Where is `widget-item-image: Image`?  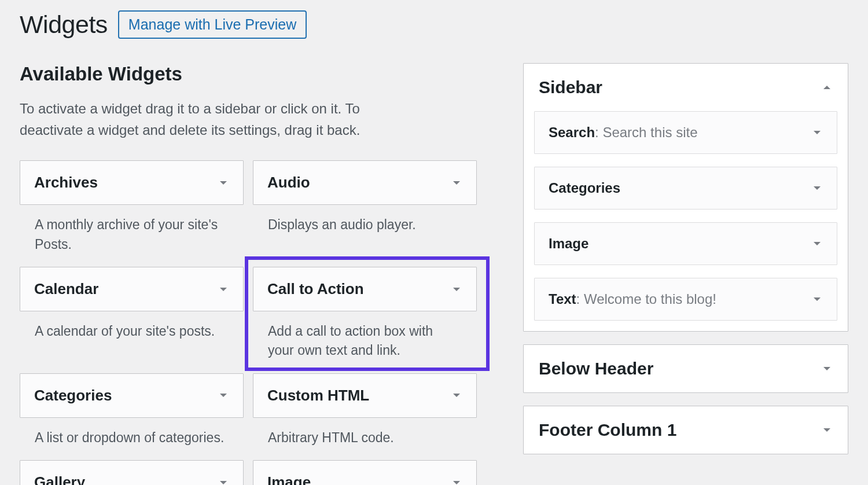 widget-item-image: Image is located at coordinates (365, 472).